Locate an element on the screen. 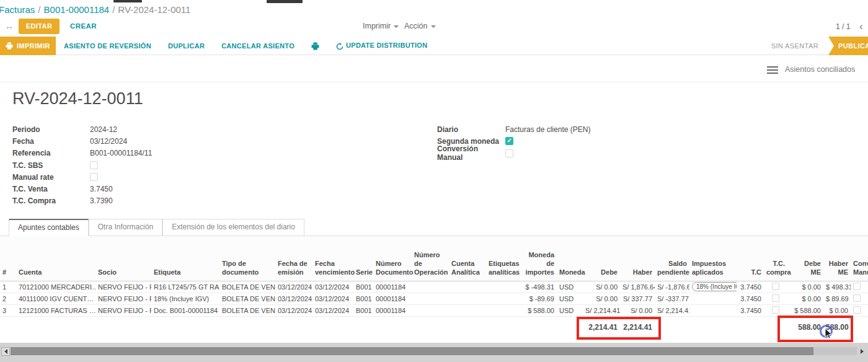  status-publicado: PUBLICADO is located at coordinates (848, 46).